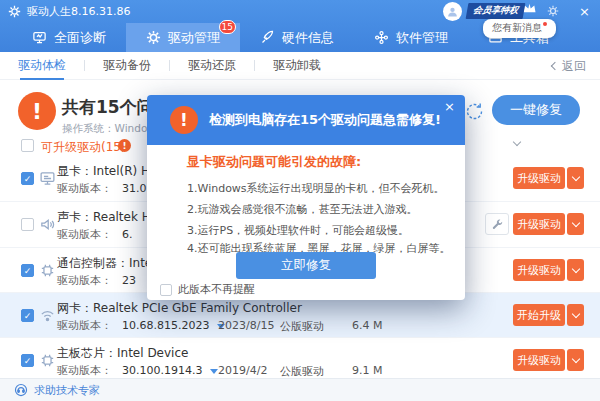  What do you see at coordinates (545, 24) in the screenshot?
I see `notification-dot` at bounding box center [545, 24].